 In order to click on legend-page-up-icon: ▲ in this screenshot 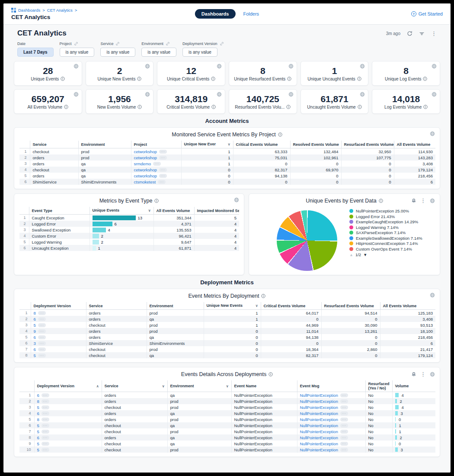, I will do `click(351, 255)`.